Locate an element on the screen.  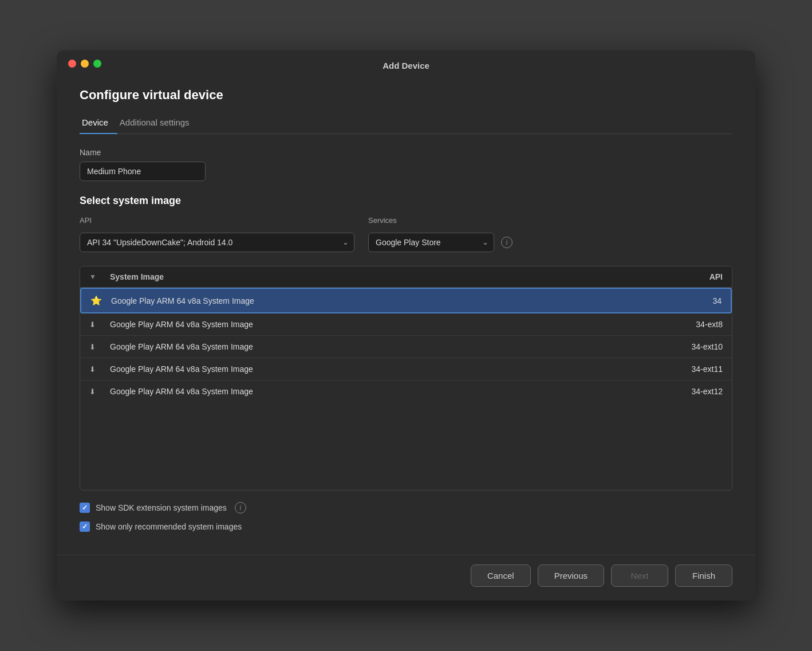
name-label: Name is located at coordinates (406, 152).